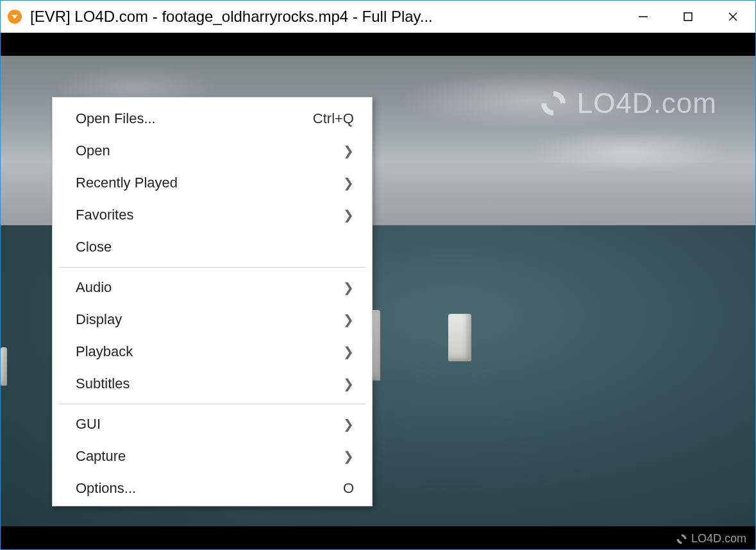 The height and width of the screenshot is (550, 756). I want to click on minimize-button, so click(643, 17).